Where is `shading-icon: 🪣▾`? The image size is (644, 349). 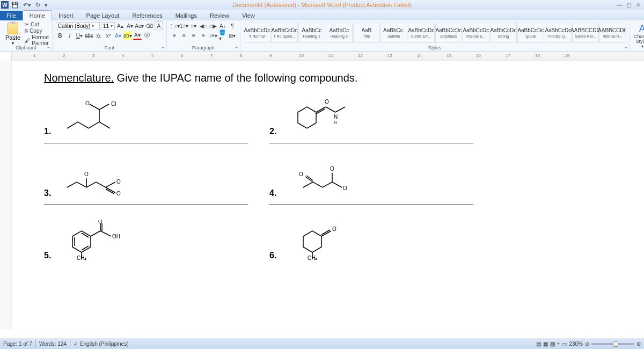
shading-icon: 🪣▾ is located at coordinates (223, 35).